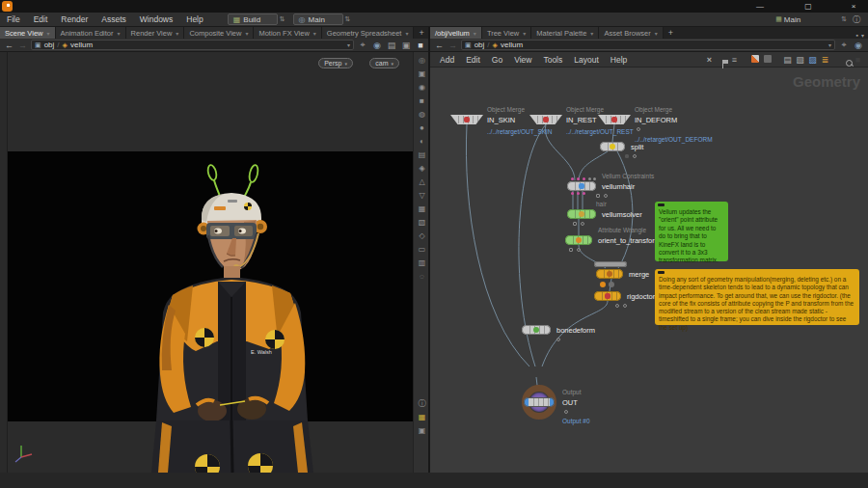 The width and height of the screenshot is (868, 488). What do you see at coordinates (422, 60) in the screenshot?
I see `viewport-tool-icon: ◎` at bounding box center [422, 60].